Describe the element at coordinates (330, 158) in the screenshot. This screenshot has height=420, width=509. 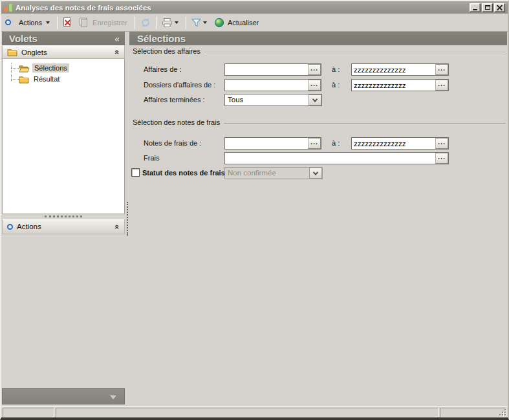
I see `frais-input` at that location.